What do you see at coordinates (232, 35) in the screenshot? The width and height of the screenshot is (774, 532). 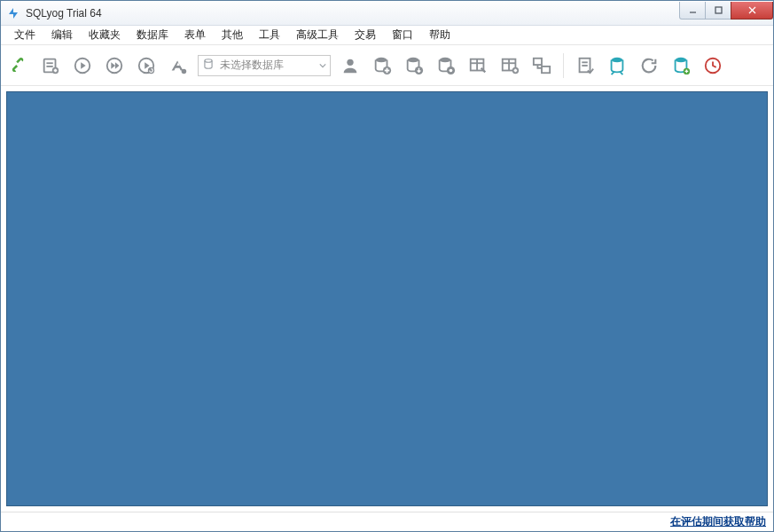 I see `menu-other: 其他` at bounding box center [232, 35].